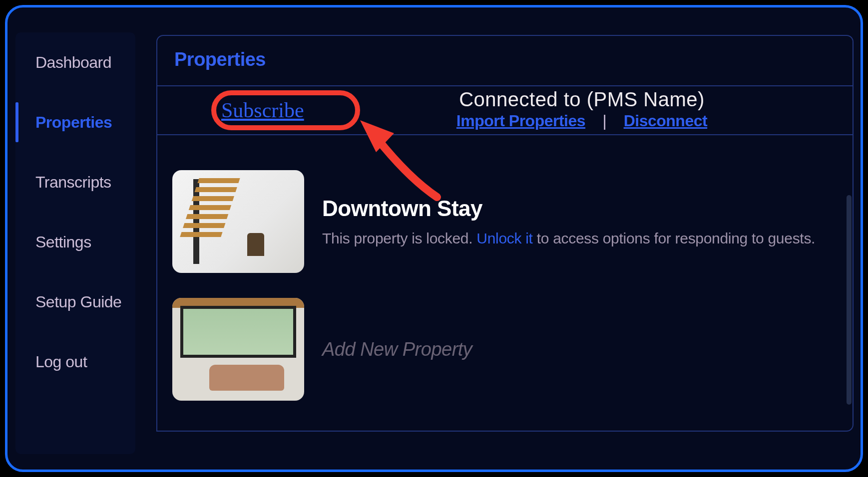 Image resolution: width=868 pixels, height=477 pixels. Describe the element at coordinates (238, 222) in the screenshot. I see `property-thumbnail` at that location.